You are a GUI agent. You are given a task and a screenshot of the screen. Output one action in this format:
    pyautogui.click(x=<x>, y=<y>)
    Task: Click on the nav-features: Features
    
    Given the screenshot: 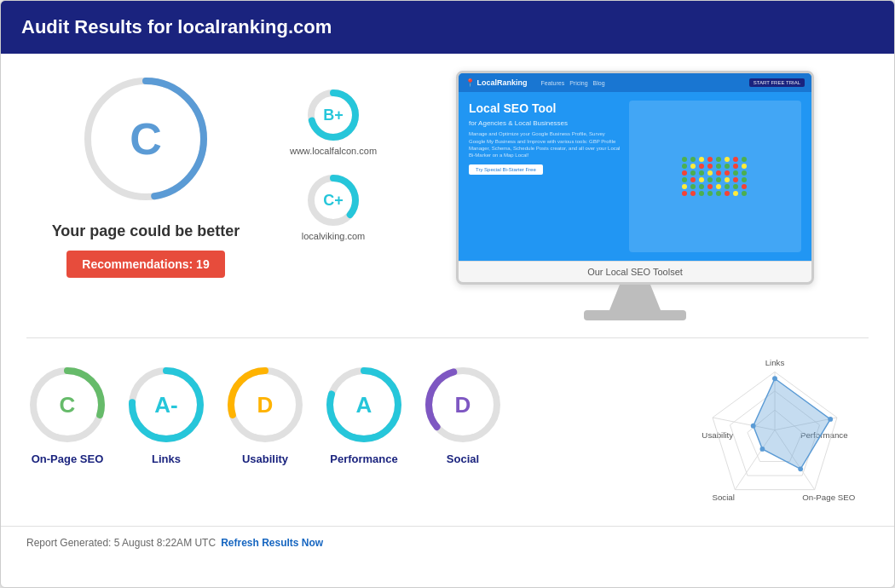 What is the action you would take?
    pyautogui.click(x=553, y=84)
    